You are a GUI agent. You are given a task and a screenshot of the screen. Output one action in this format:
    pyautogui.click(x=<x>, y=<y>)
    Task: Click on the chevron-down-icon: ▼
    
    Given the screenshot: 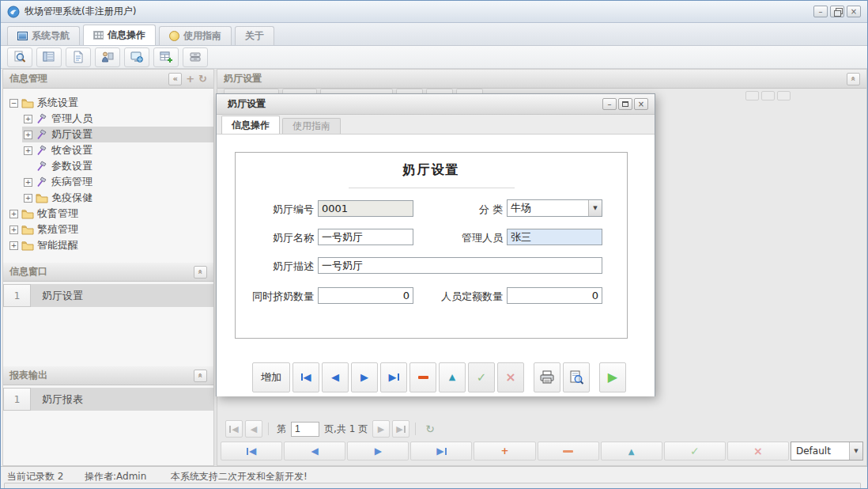 What is the action you would take?
    pyautogui.click(x=594, y=208)
    